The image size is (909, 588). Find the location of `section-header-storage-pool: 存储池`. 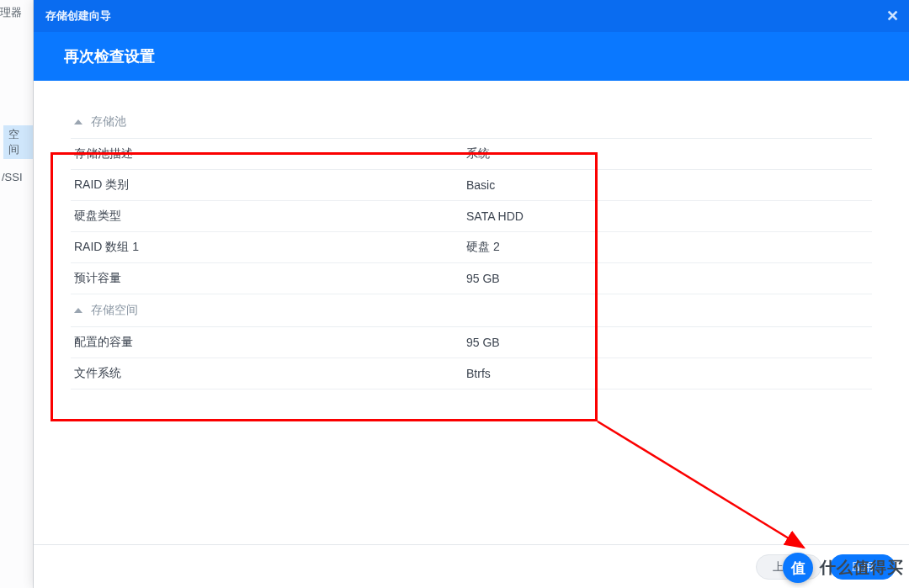

section-header-storage-pool: 存储池 is located at coordinates (471, 123).